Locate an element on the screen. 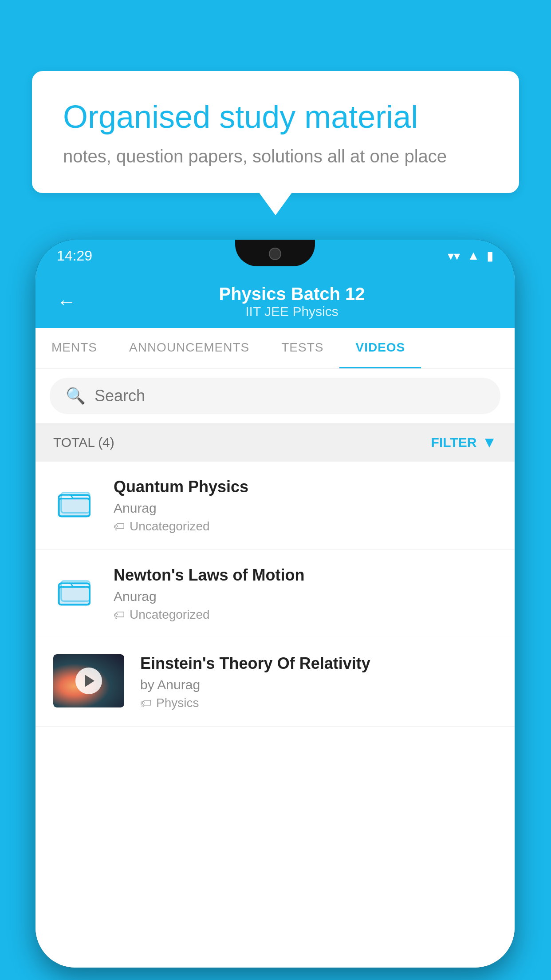 This screenshot has width=551, height=980. signal-icon: ▲ is located at coordinates (473, 256).